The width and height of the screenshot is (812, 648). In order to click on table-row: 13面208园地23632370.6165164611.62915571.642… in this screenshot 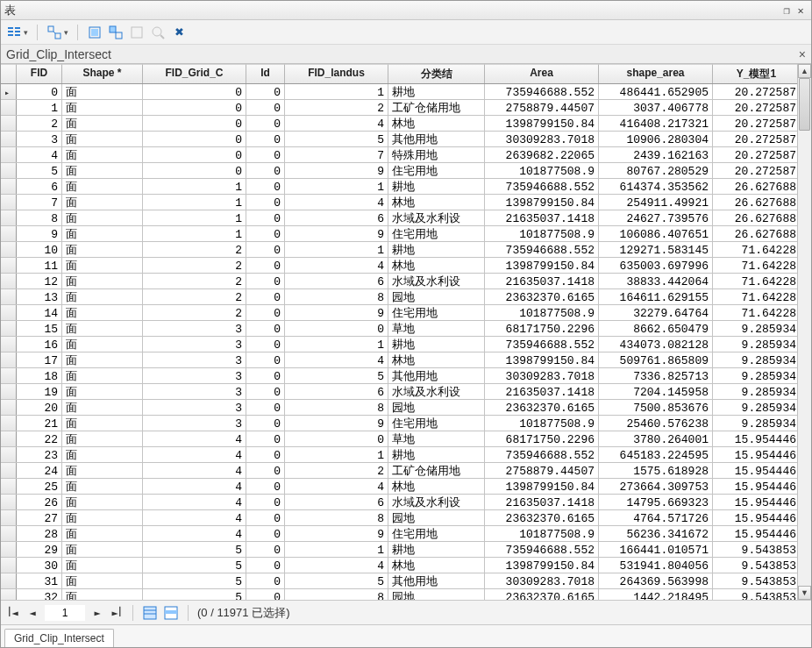, I will do `click(399, 297)`.